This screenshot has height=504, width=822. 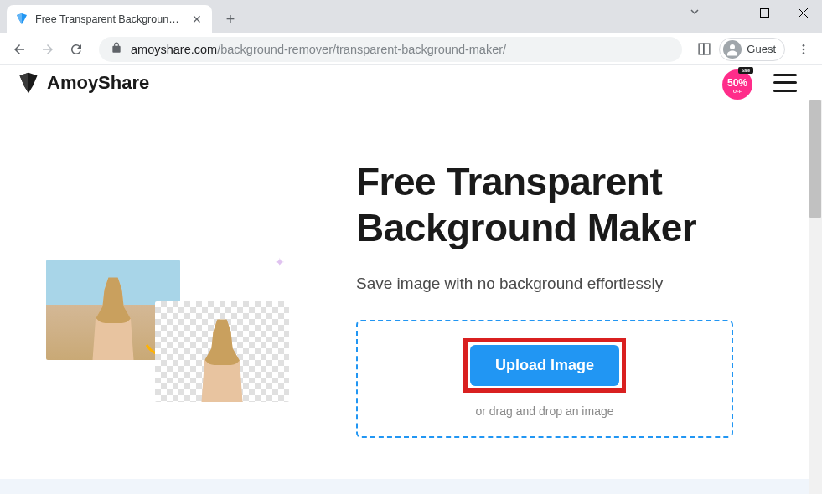 I want to click on close-window-button, so click(x=803, y=13).